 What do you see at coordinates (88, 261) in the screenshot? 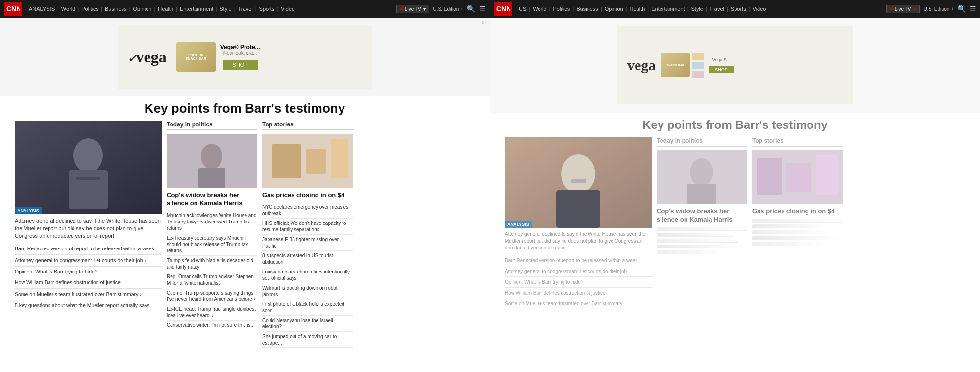
I see `featured-link-2: Attorney general to congressman: Let cou…` at bounding box center [88, 261].